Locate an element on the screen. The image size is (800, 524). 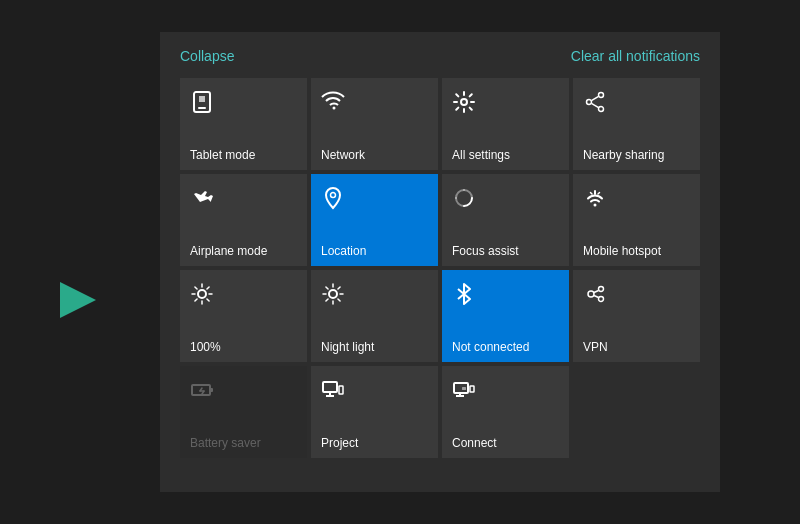
tile-airplane-mode-label: Airplane mode is located at coordinates (228, 251).